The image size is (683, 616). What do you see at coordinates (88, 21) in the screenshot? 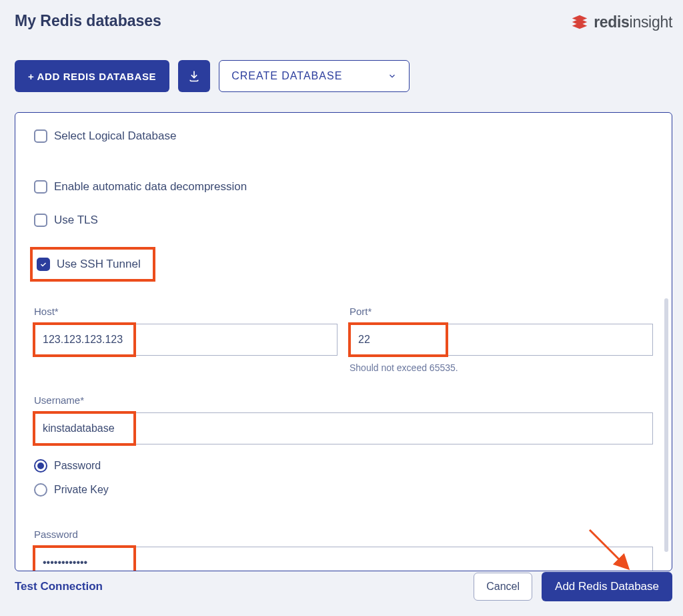
I see `page-title: My Redis databases` at bounding box center [88, 21].